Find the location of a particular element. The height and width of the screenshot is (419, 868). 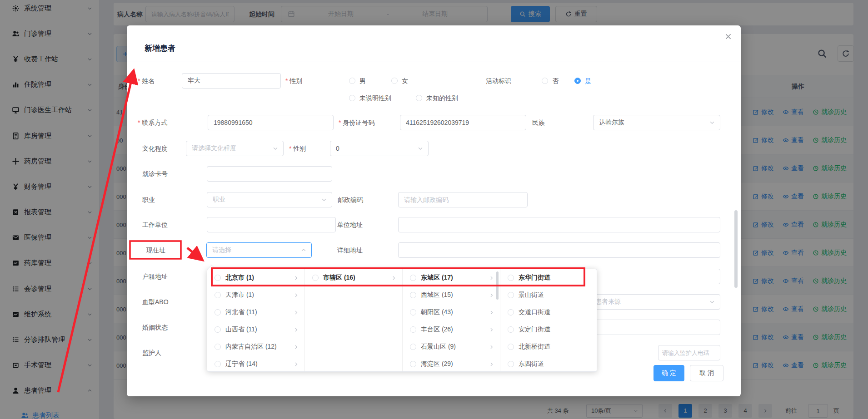

employer-address-input is located at coordinates (559, 225).